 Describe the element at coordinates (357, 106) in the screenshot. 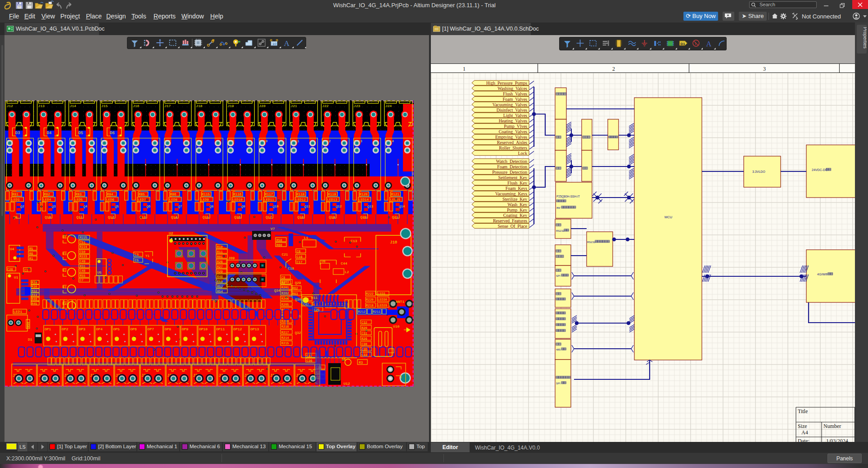

I see `svg-text: J23` at that location.